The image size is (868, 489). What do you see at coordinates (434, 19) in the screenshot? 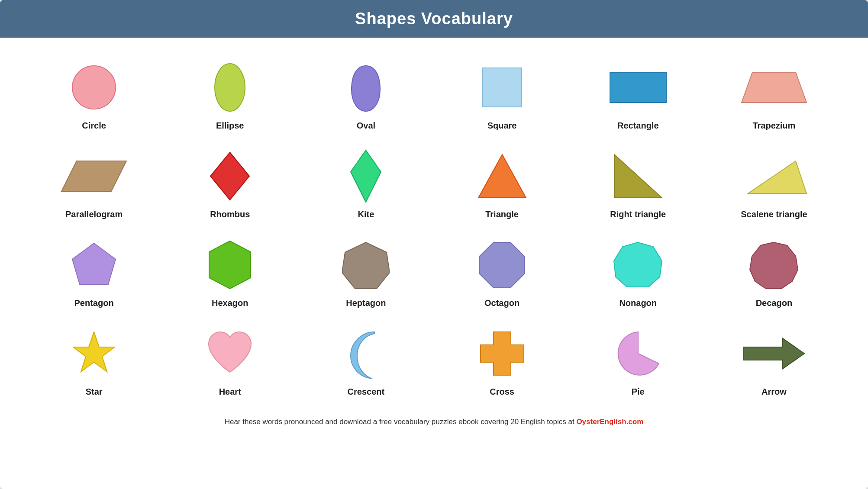
I see `page-header: Shapes Vocabulary` at bounding box center [434, 19].